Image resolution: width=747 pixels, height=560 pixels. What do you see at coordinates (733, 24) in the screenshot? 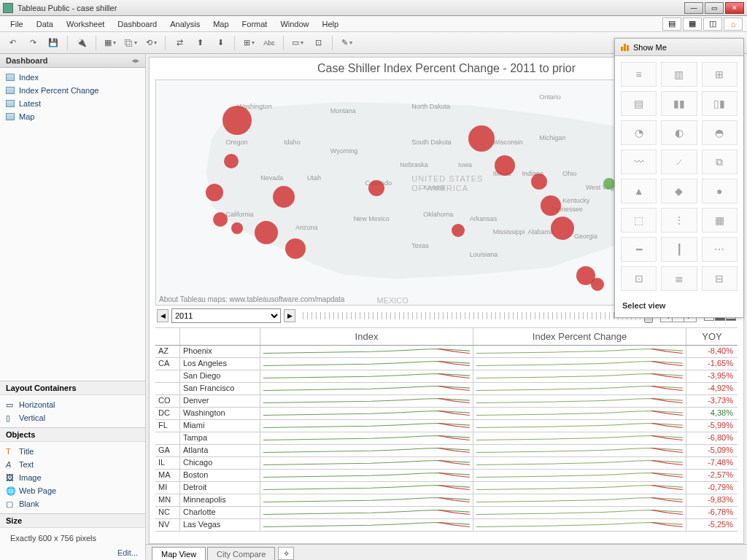
I see `home-button: ⌂` at bounding box center [733, 24].